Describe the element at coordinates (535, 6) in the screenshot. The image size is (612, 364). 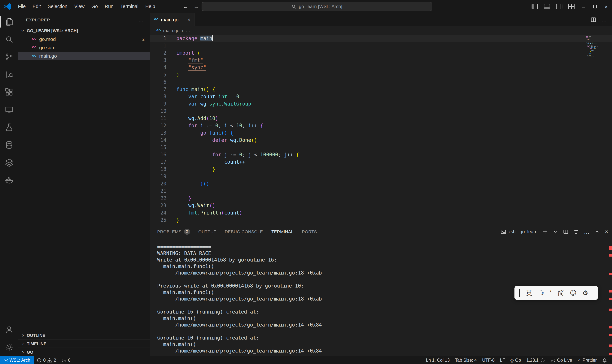
I see `toggle-sidebar-icon` at that location.